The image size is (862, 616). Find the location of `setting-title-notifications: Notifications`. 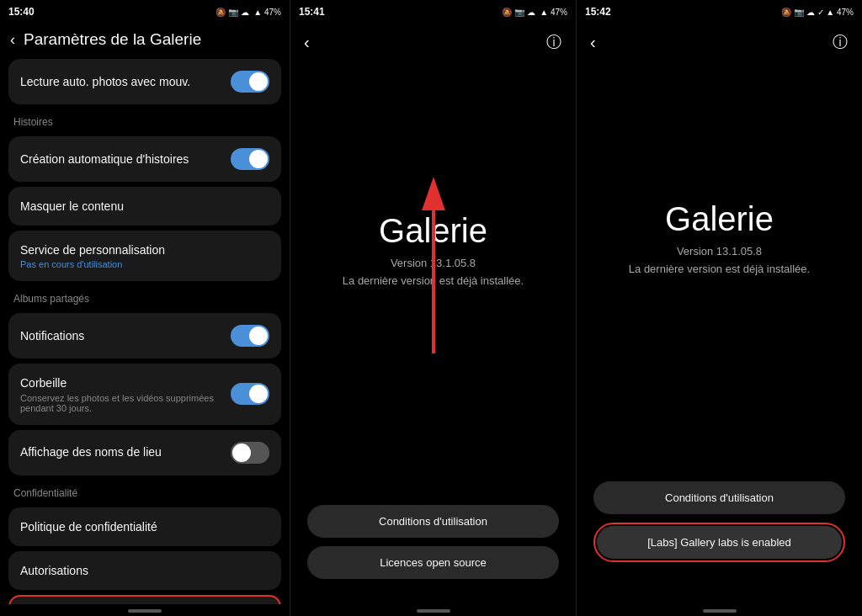

setting-title-notifications: Notifications is located at coordinates (125, 336).